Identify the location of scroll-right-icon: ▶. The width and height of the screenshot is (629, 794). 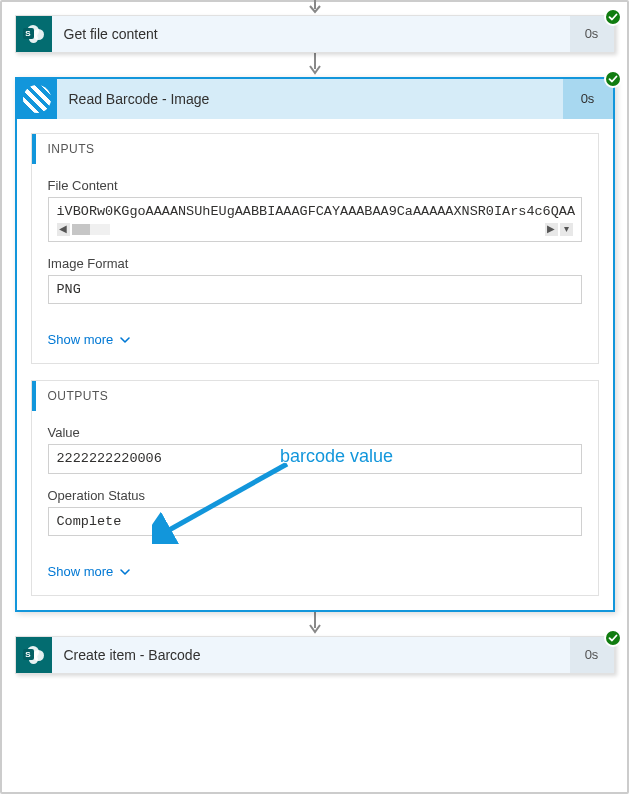
(552, 230).